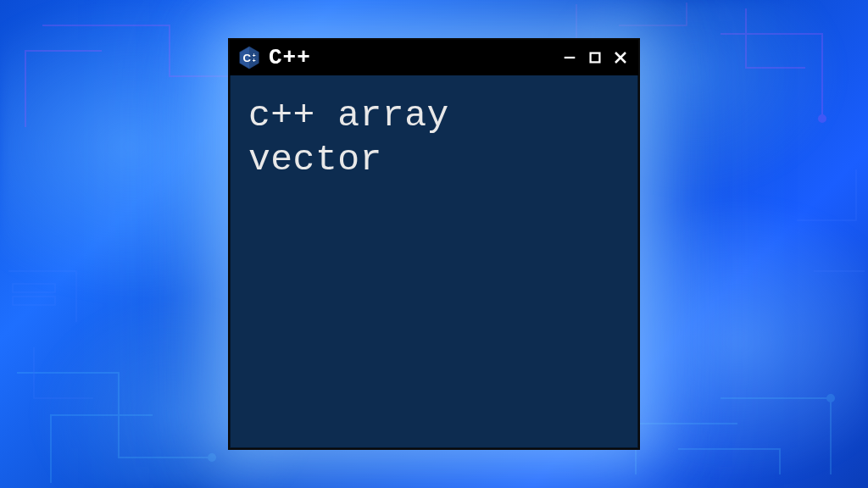  Describe the element at coordinates (595, 58) in the screenshot. I see `maximize-button` at that location.